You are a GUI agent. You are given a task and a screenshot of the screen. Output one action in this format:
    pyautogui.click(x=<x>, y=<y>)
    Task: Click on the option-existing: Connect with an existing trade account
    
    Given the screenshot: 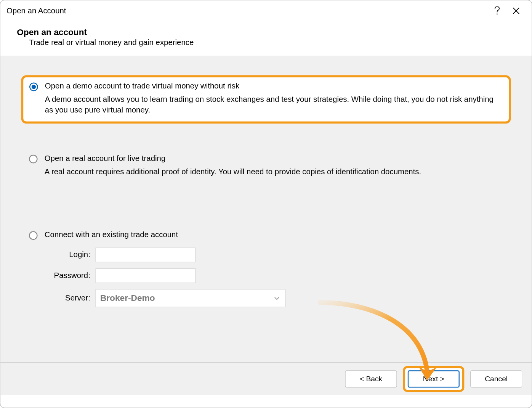 What is the action you would take?
    pyautogui.click(x=266, y=233)
    